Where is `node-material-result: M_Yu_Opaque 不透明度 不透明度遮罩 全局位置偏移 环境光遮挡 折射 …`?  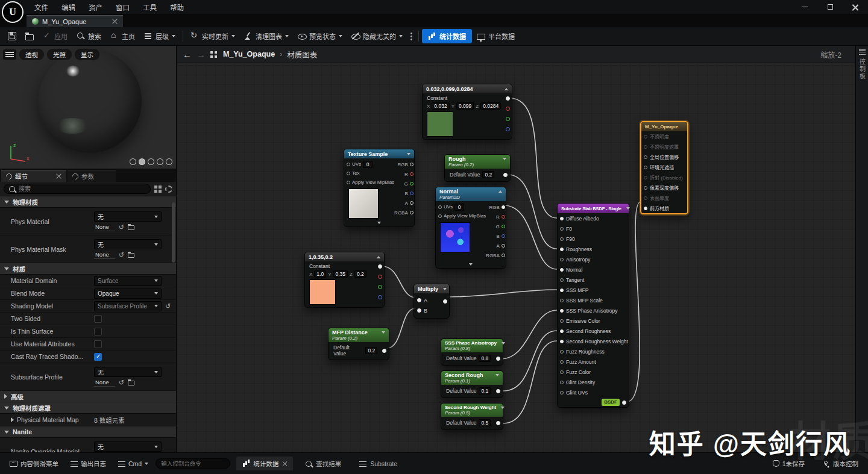 node-material-result: M_Yu_Opaque 不透明度 不透明度遮罩 全局位置偏移 环境光遮挡 折射 … is located at coordinates (664, 167).